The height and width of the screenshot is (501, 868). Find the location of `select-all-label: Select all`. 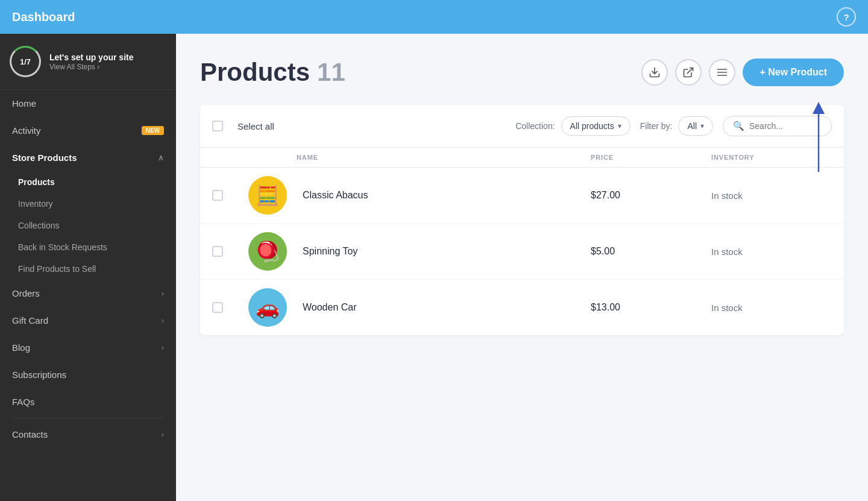

select-all-label: Select all is located at coordinates (256, 127).